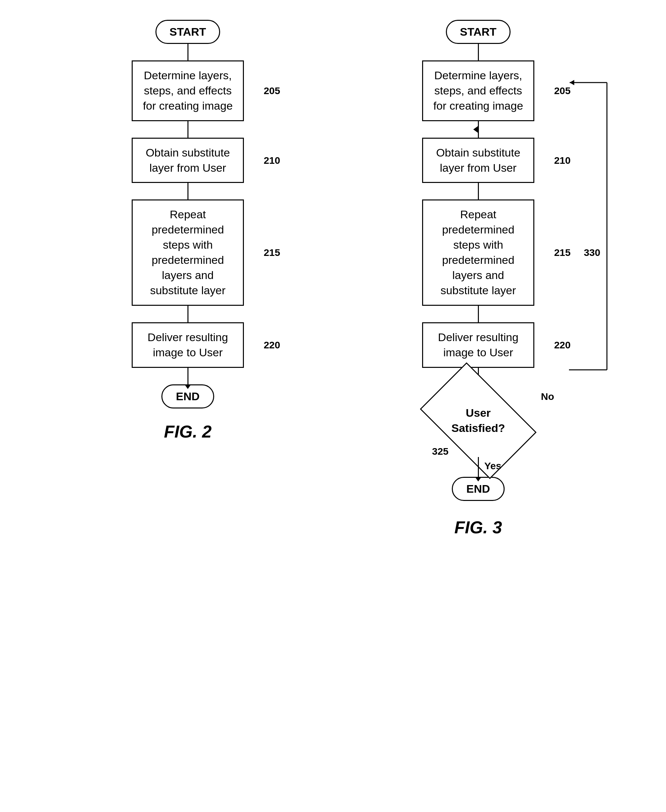  I want to click on fig3-label-325: 325, so click(440, 451).